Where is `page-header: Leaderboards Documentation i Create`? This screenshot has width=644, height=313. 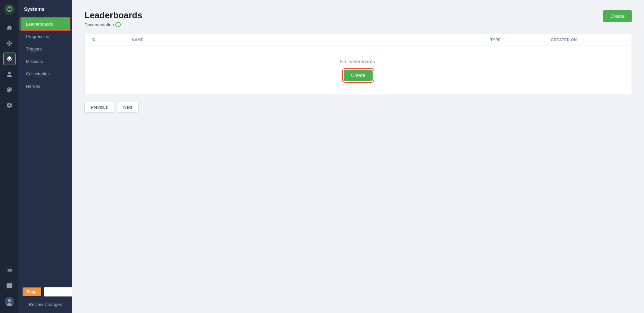
page-header: Leaderboards Documentation i Create is located at coordinates (358, 19).